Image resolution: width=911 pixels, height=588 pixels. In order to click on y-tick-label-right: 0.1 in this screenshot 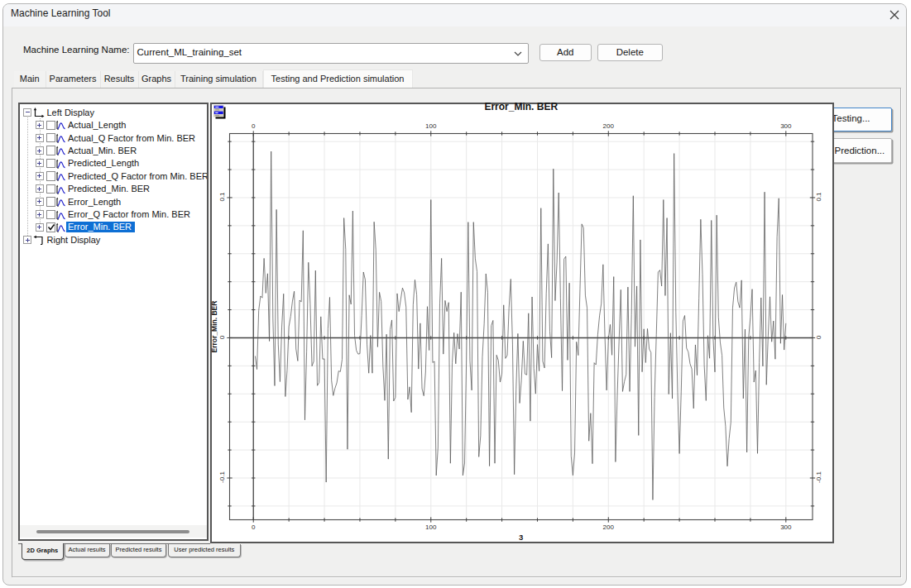, I will do `click(819, 197)`.